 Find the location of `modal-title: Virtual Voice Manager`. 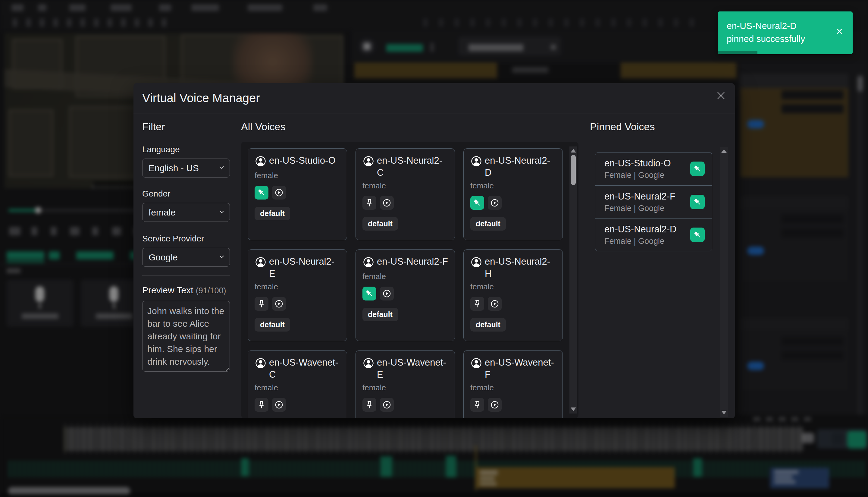

modal-title: Virtual Voice Manager is located at coordinates (201, 98).